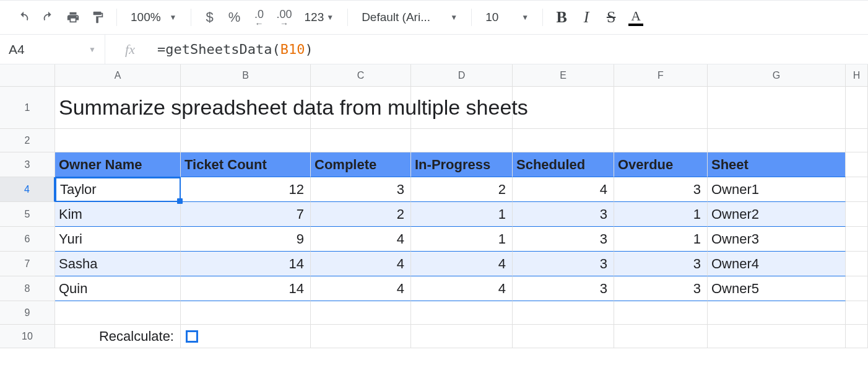 The height and width of the screenshot is (378, 868). Describe the element at coordinates (118, 165) in the screenshot. I see `table-header: Owner Name` at that location.